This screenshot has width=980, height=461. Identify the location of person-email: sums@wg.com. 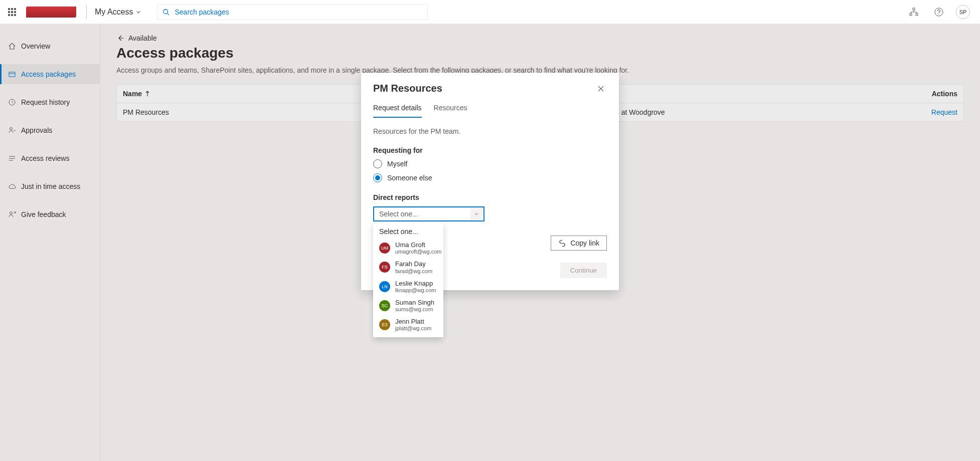
(415, 309).